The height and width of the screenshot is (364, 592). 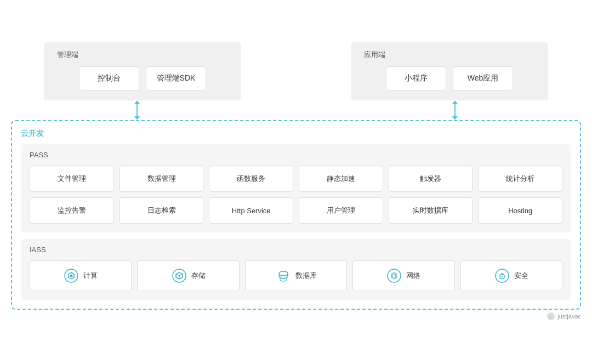 What do you see at coordinates (143, 78) in the screenshot?
I see `admin-inner: 控制台 管理端SDK` at bounding box center [143, 78].